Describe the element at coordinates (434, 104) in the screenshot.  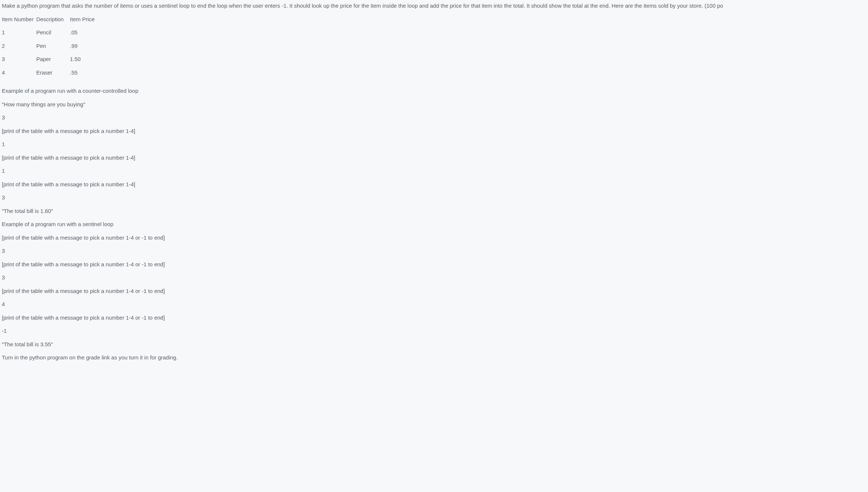
I see `example1-prompt: "How many things are you buying"` at that location.